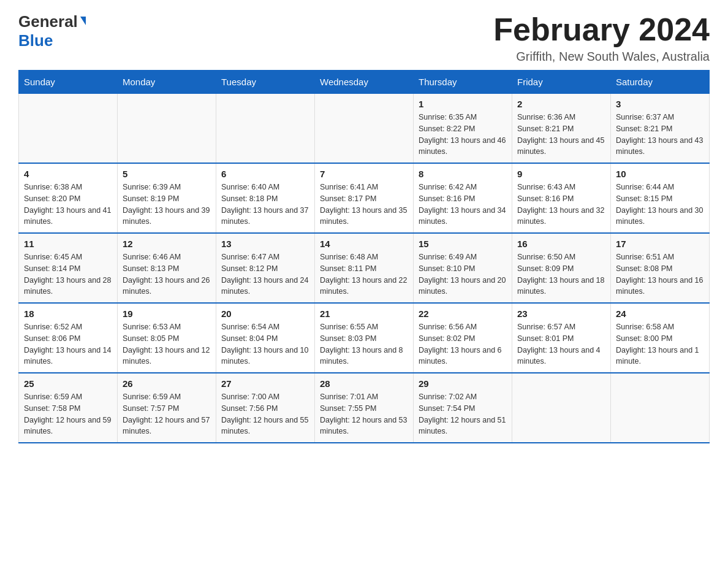 The width and height of the screenshot is (728, 563). Describe the element at coordinates (364, 338) in the screenshot. I see `calendar-week-row: 18Sunrise: 6:52 AM Sunset: 8:06 PM Dayli…` at that location.